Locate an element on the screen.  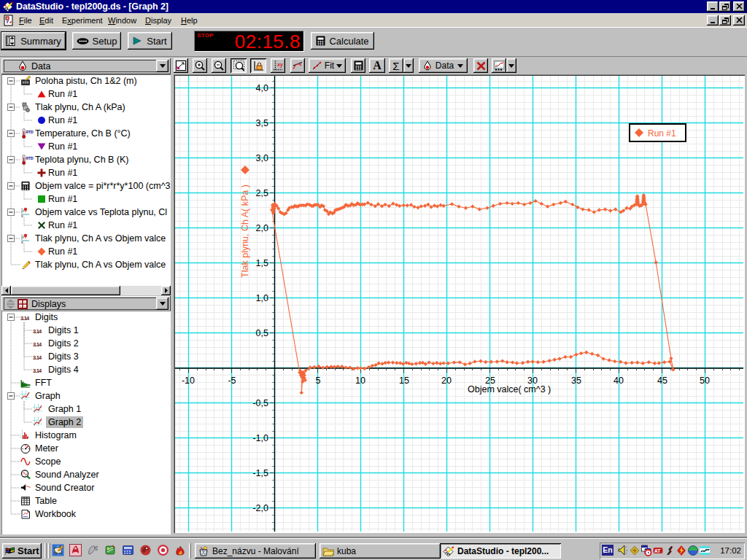
svg-text: 4,0 is located at coordinates (263, 88).